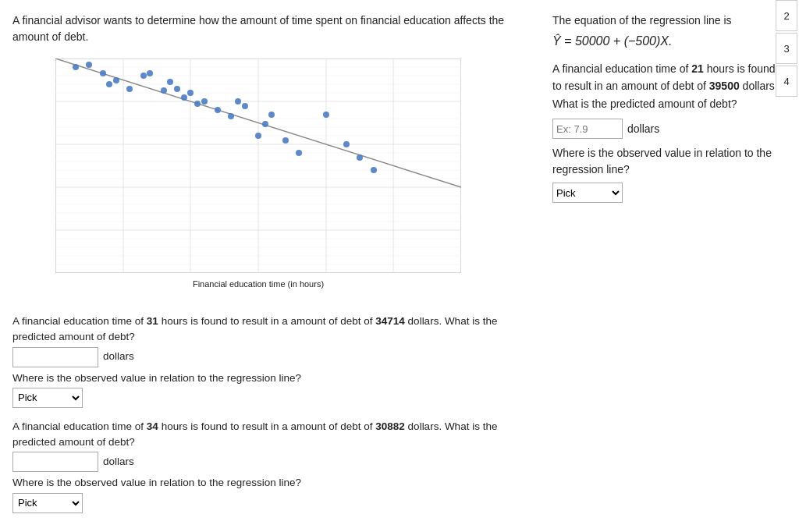  Describe the element at coordinates (588, 193) in the screenshot. I see `right-pick-select-1: Pick Above Below On` at that location.